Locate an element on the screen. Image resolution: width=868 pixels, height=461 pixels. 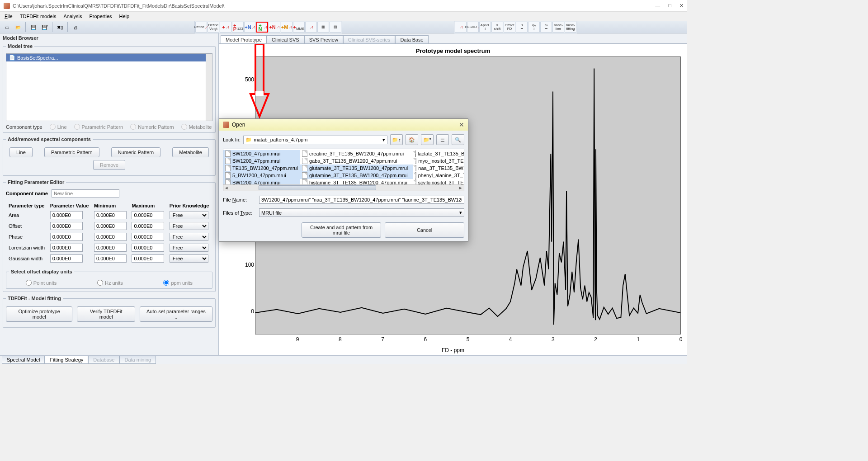
file-item: phenyl_alanine_3T_TE135_BW is located at coordinates (439, 175).